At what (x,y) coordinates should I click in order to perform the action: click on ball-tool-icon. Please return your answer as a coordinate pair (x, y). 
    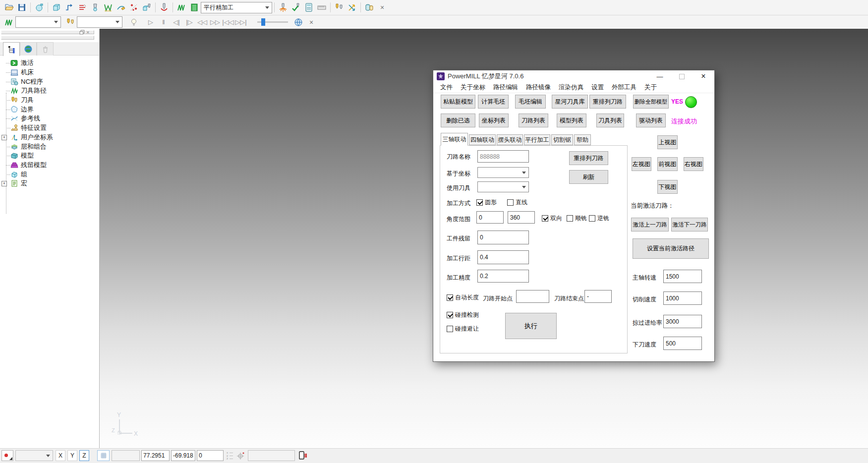
    Looking at the image, I should click on (95, 7).